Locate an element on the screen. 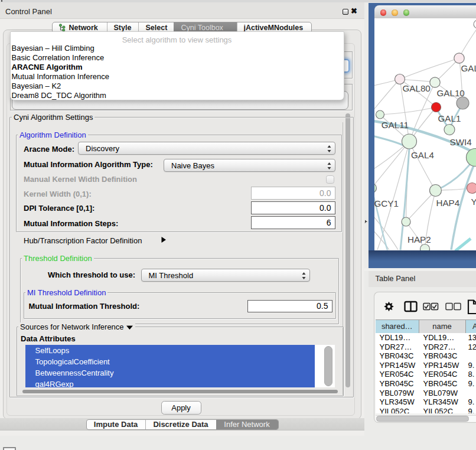 This screenshot has width=476, height=450. svg-text: GAL80 is located at coordinates (416, 87).